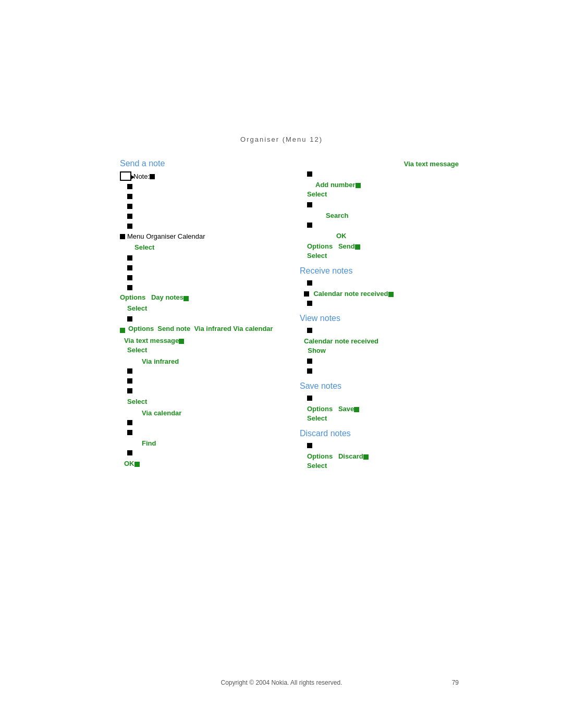 The height and width of the screenshot is (728, 563). What do you see at coordinates (380, 465) in the screenshot?
I see `select-discard-row: Select` at bounding box center [380, 465].